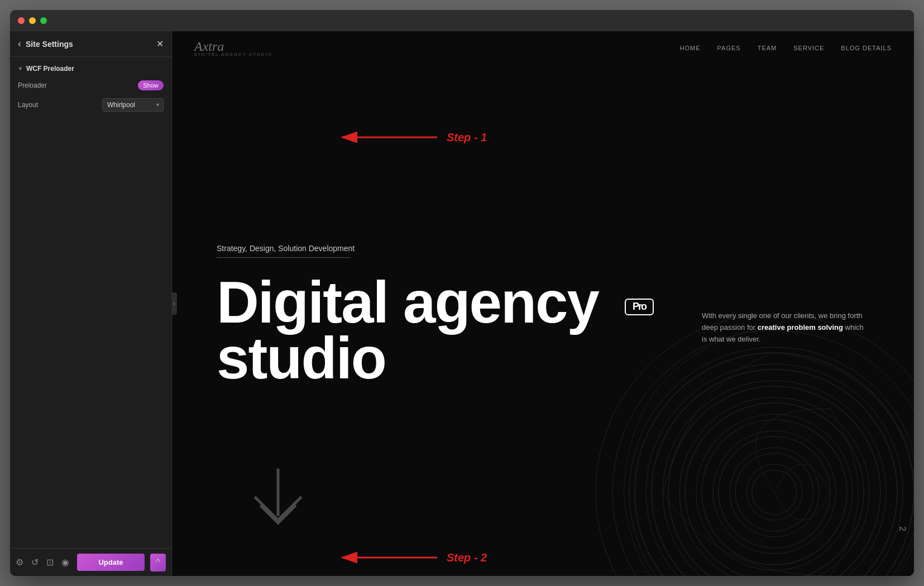 The image size is (924, 586). What do you see at coordinates (543, 48) in the screenshot?
I see `preview-nav: Axtra Digital Agency Studio HOME PAGES T…` at bounding box center [543, 48].